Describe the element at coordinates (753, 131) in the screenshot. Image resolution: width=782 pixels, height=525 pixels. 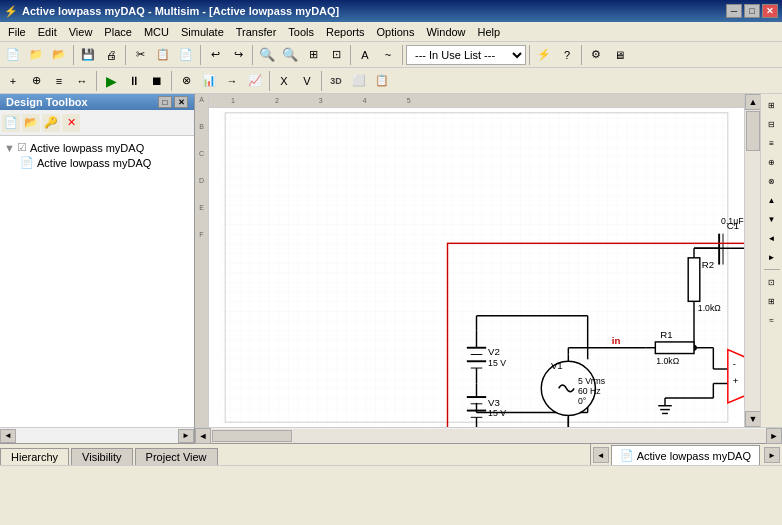
I see `scroll-thumb` at that location.